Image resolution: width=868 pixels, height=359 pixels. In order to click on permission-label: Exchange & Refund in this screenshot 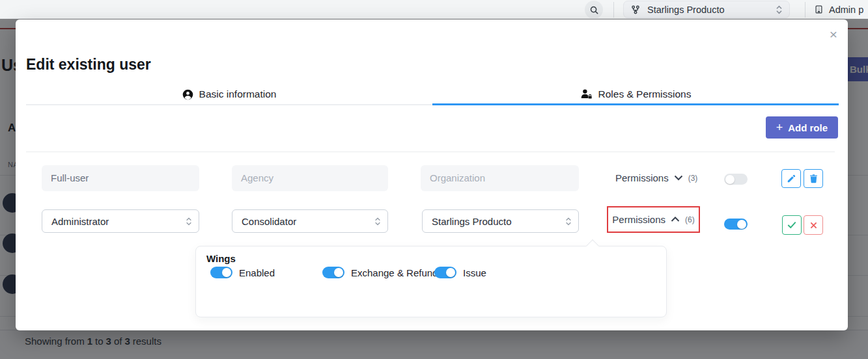, I will do `click(395, 273)`.